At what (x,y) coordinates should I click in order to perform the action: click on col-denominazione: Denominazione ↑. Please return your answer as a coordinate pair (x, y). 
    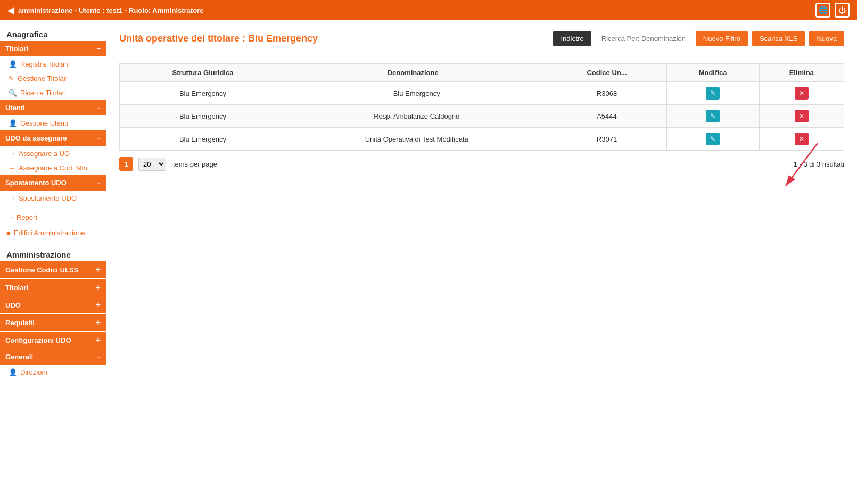
    Looking at the image, I should click on (417, 73).